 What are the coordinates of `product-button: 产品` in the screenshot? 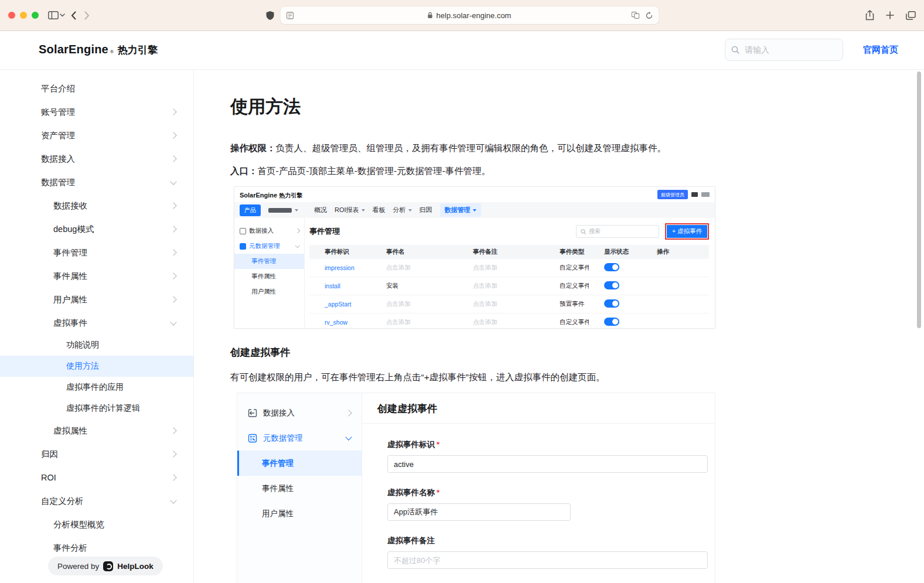 It's located at (250, 210).